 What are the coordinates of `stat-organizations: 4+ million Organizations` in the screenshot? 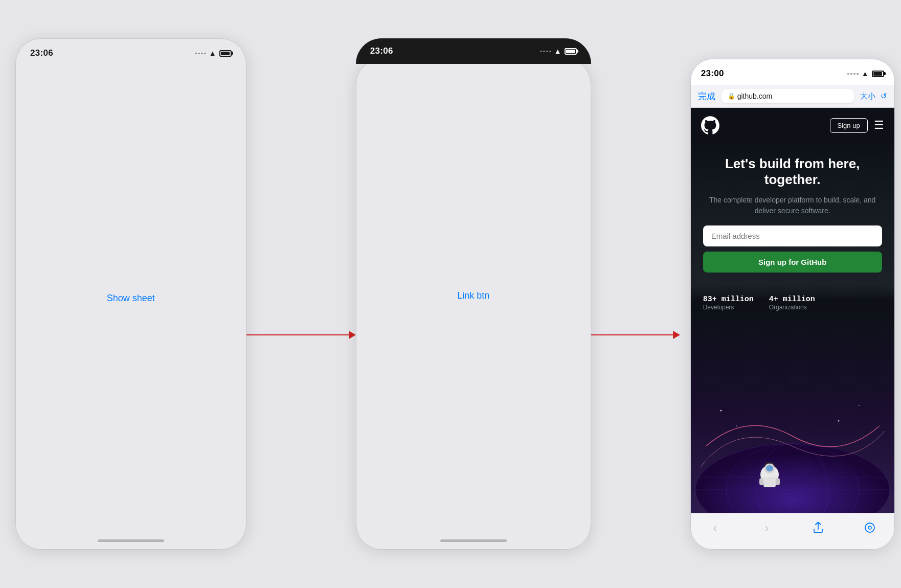 It's located at (792, 303).